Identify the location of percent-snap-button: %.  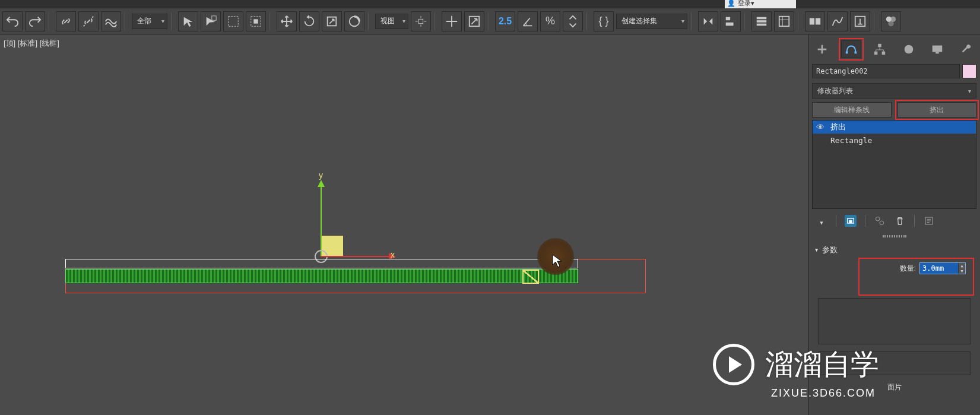
(550, 21).